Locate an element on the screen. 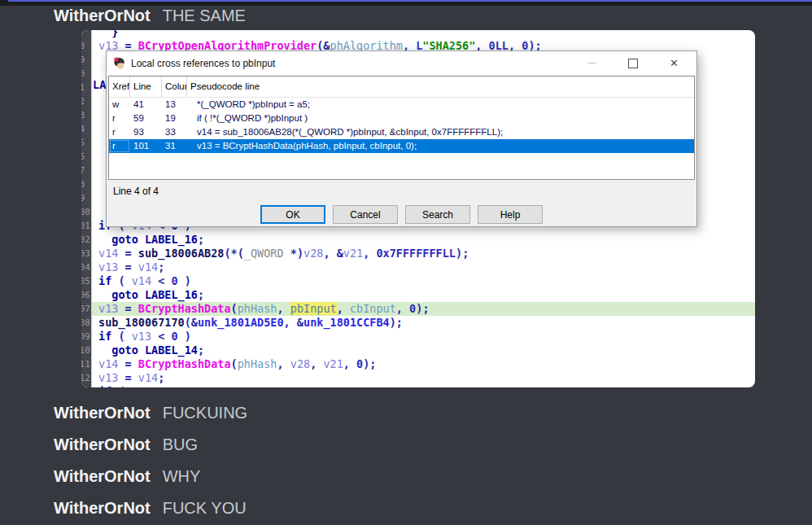  code-label-fragment: LA is located at coordinates (99, 85).